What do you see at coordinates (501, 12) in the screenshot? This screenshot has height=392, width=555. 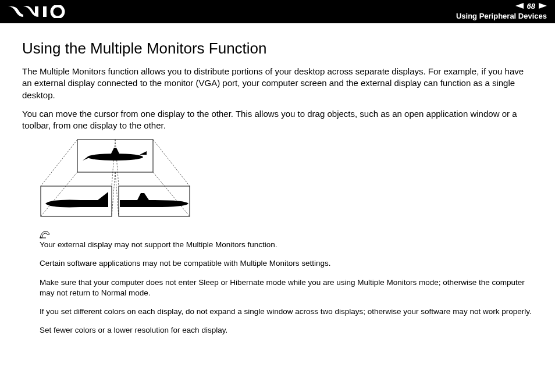 I see `header-right: 68 Using Peripheral Devices` at bounding box center [501, 12].